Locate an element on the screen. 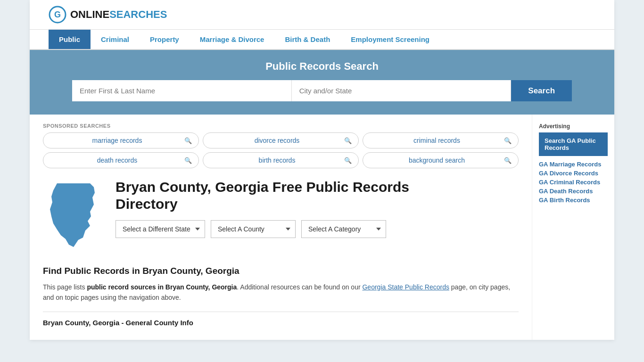  sponsored-pill-death: death records 🔍 is located at coordinates (121, 160).